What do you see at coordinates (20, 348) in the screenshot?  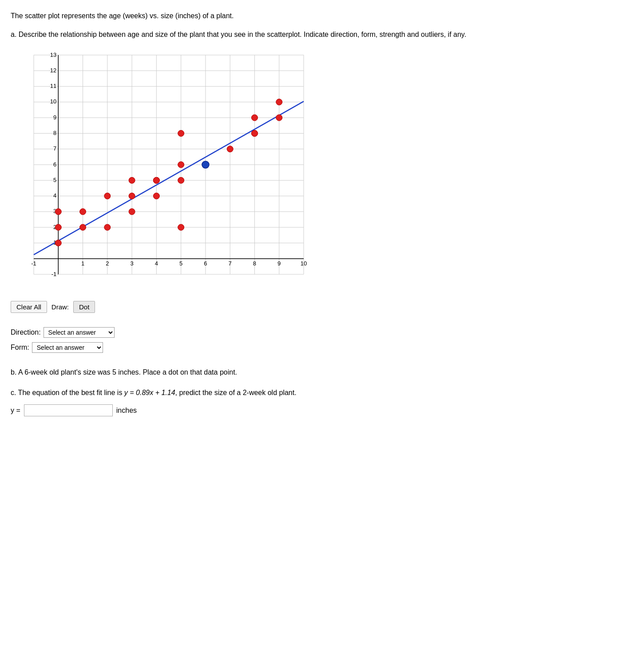 I see `form-label: Form:` at bounding box center [20, 348].